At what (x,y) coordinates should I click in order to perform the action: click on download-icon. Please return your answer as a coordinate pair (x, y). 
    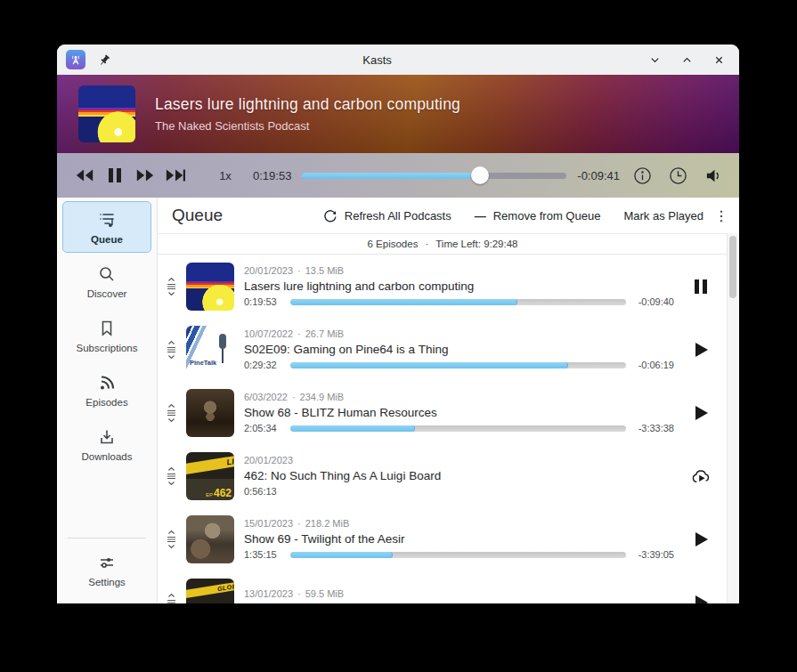
    Looking at the image, I should click on (107, 437).